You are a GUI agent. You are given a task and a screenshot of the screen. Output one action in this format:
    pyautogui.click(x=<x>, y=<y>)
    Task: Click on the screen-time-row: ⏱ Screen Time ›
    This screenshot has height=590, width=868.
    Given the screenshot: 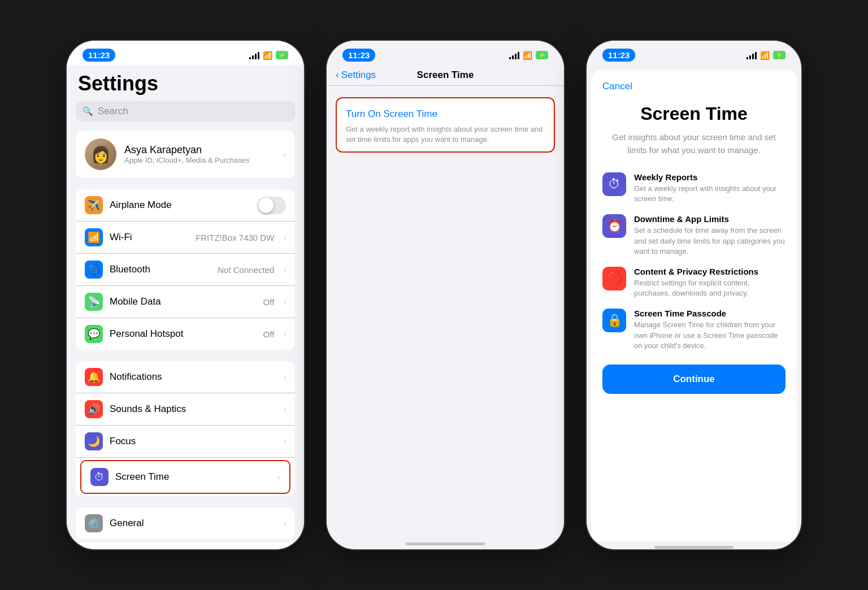 What is the action you would take?
    pyautogui.click(x=185, y=477)
    